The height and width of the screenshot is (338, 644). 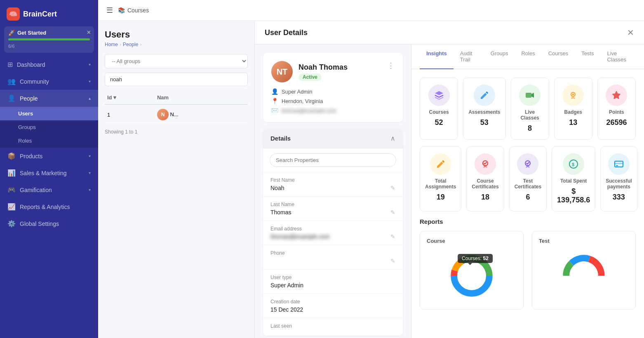 I want to click on sidebar-item-sales: 📊 Sales & Marketing ▾, so click(x=49, y=173).